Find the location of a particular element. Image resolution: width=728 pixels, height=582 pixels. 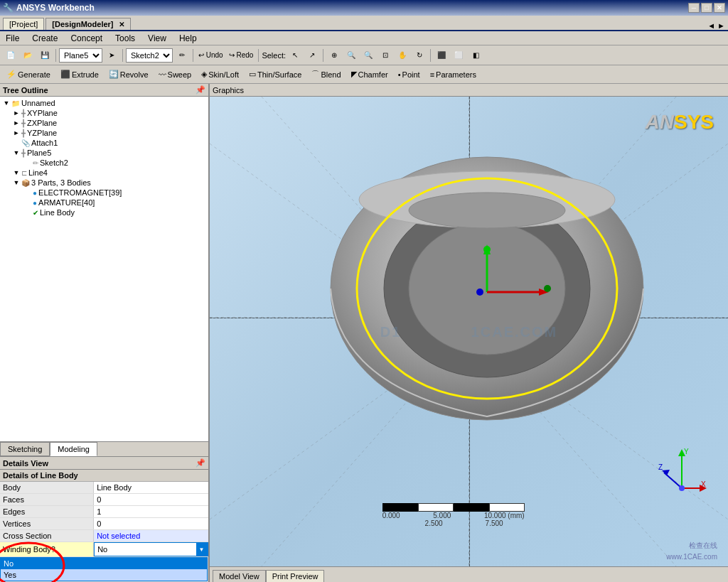

details-value-faces: 0 is located at coordinates (151, 500).